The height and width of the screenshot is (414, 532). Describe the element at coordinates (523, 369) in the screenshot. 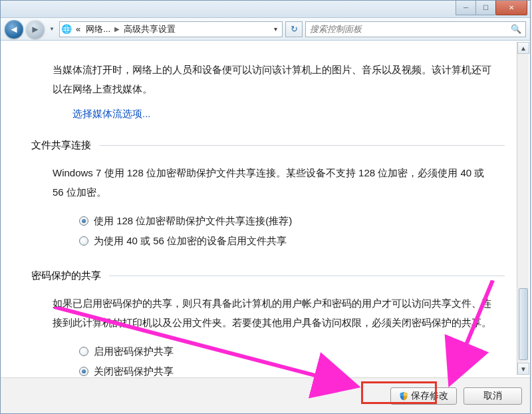

I see `scroll-down-button: ▼` at that location.